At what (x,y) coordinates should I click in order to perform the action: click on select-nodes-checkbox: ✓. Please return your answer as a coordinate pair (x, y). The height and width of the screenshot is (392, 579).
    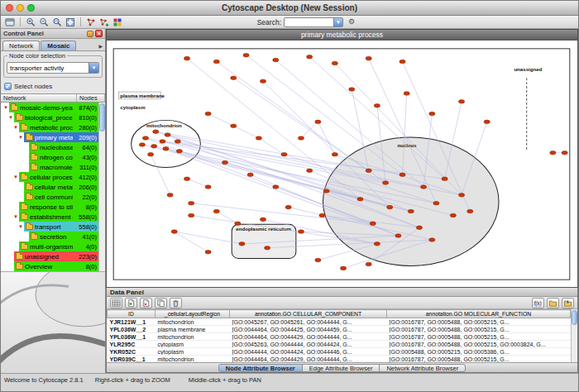
    Looking at the image, I should click on (8, 86).